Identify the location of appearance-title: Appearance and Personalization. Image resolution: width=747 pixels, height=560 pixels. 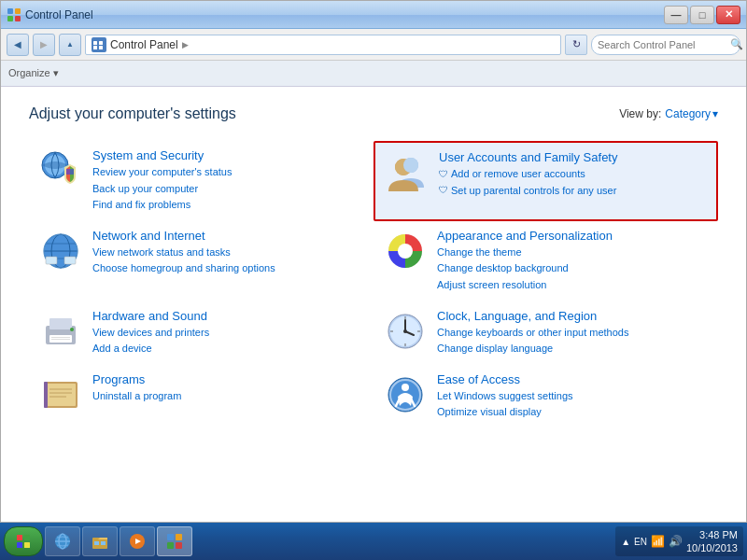
(573, 235).